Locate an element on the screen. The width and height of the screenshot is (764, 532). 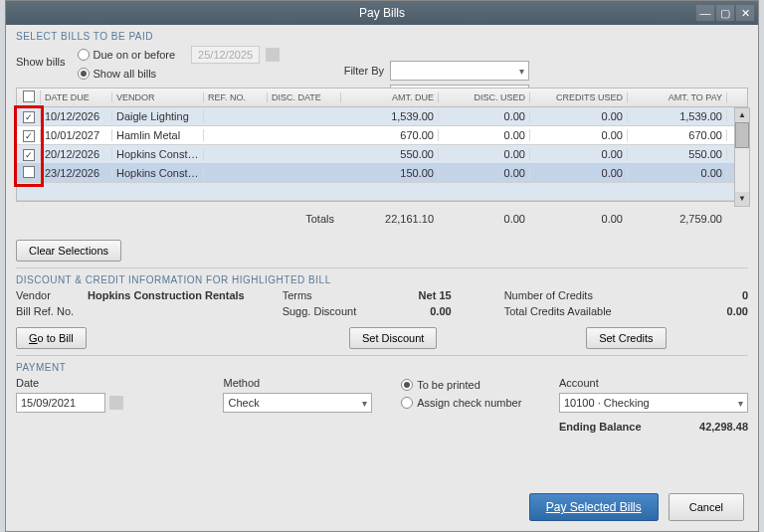
table-row: 23/12/2026 Hopkins Constr... 150.00 0.00… is located at coordinates (382, 173).